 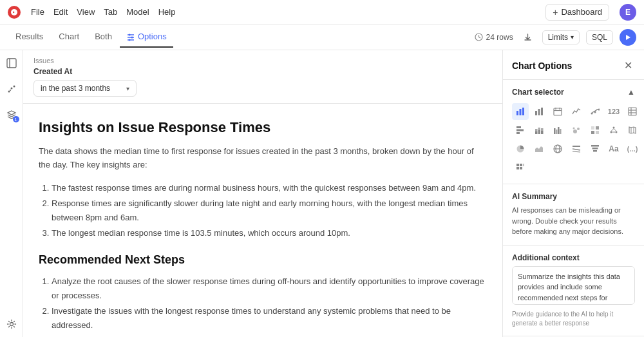 I want to click on sidebar-panel-icon, so click(x=12, y=63).